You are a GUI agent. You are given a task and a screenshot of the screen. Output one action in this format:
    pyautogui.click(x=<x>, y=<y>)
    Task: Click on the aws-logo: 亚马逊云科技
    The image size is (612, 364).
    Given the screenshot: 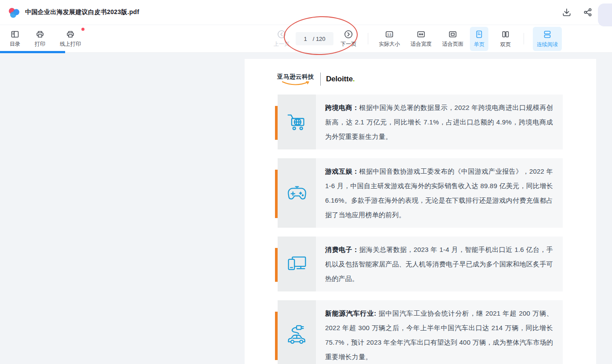 What is the action you would take?
    pyautogui.click(x=296, y=79)
    